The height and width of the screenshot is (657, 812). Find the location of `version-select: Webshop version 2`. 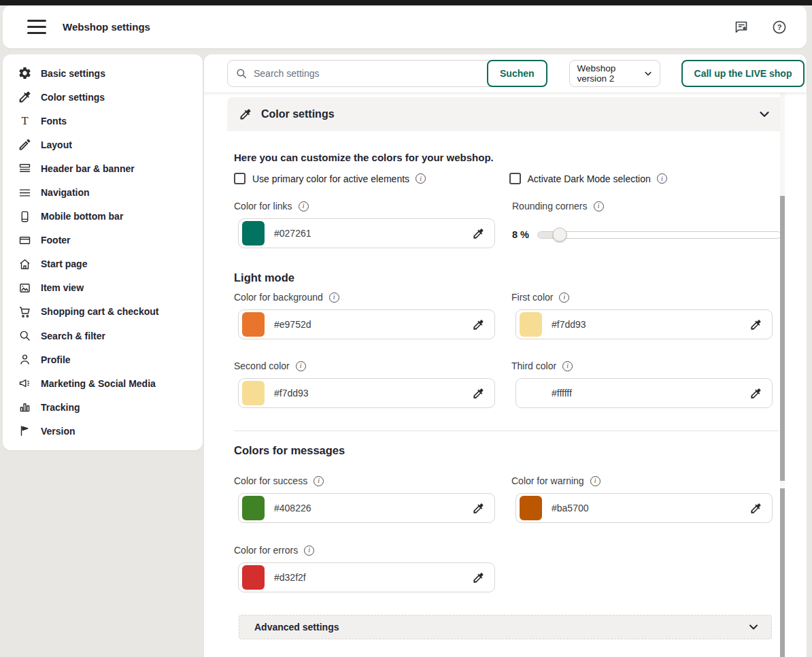

version-select: Webshop version 2 is located at coordinates (615, 73).